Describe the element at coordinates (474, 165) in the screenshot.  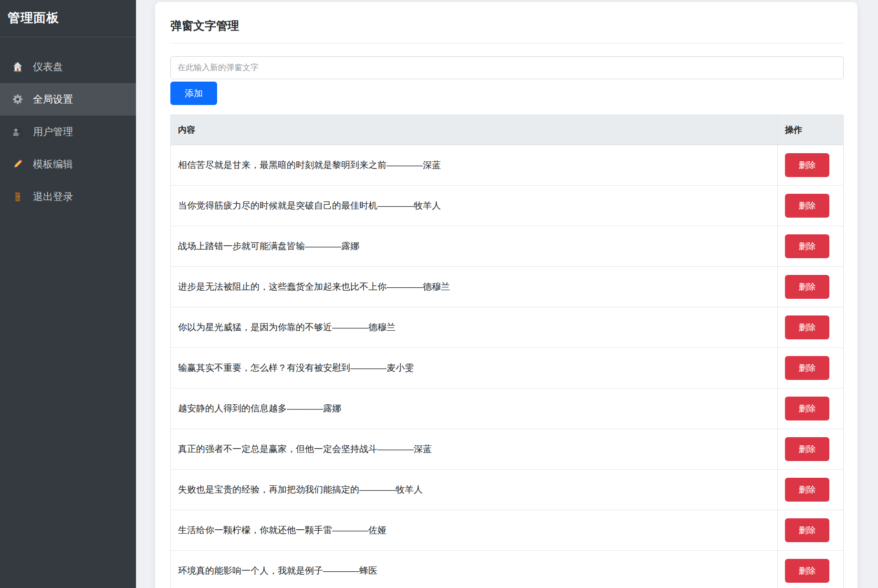
I see `quote-text: 相信苦尽就是甘来，最黑暗的时刻就是黎明到来之前————深蓝` at that location.